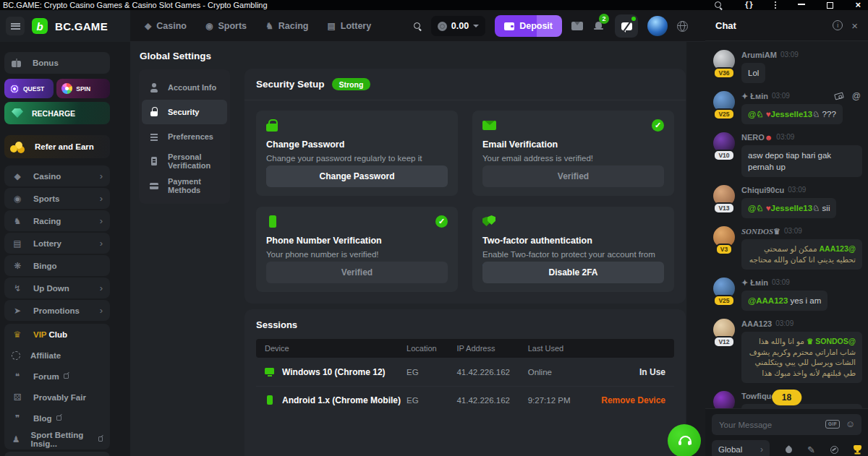 Image resolution: width=868 pixels, height=456 pixels. What do you see at coordinates (57, 243) in the screenshot?
I see `sidebar-item-lottery: ▤Lottery›` at bounding box center [57, 243].